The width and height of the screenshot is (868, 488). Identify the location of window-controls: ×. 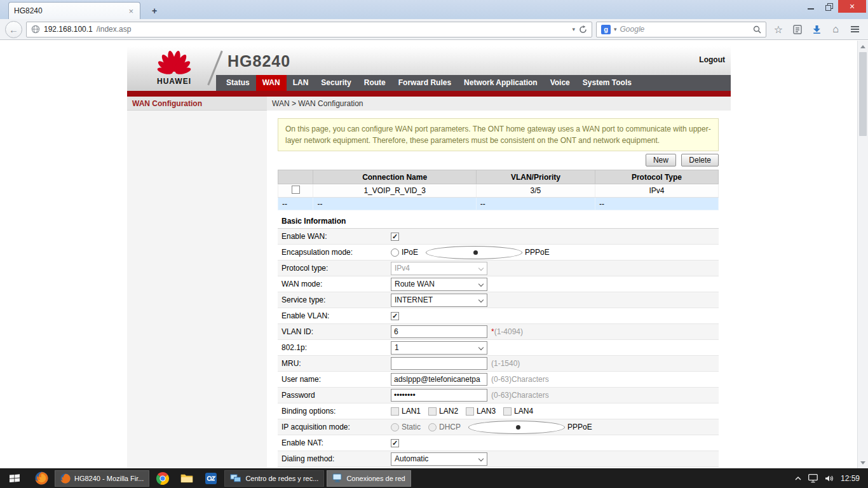
(834, 6).